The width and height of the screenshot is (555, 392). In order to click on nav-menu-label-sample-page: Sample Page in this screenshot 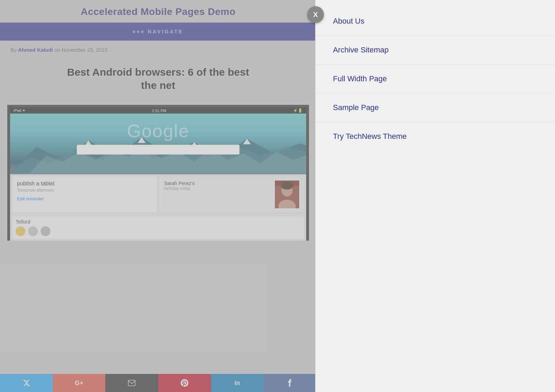, I will do `click(356, 108)`.